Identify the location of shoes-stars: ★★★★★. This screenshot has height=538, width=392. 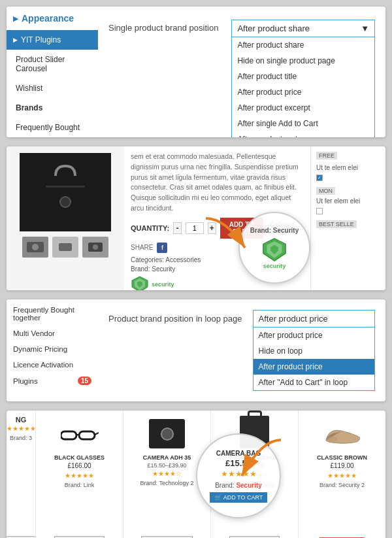
(342, 476).